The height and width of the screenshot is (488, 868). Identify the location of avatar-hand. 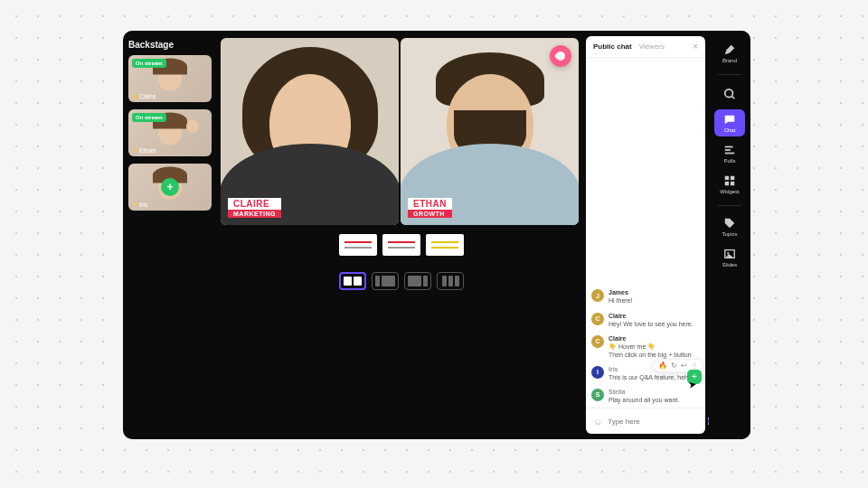
(193, 127).